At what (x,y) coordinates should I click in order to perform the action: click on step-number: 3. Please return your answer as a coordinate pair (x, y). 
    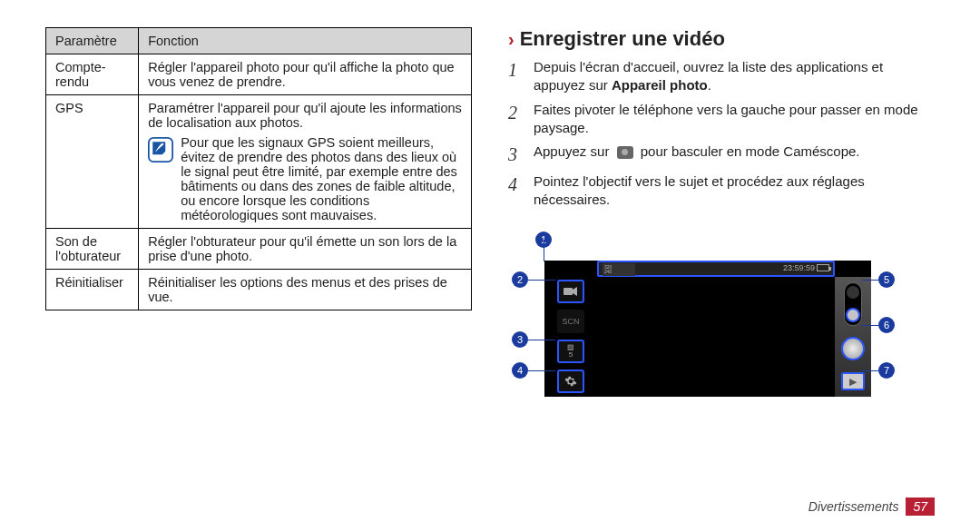
    Looking at the image, I should click on (516, 154).